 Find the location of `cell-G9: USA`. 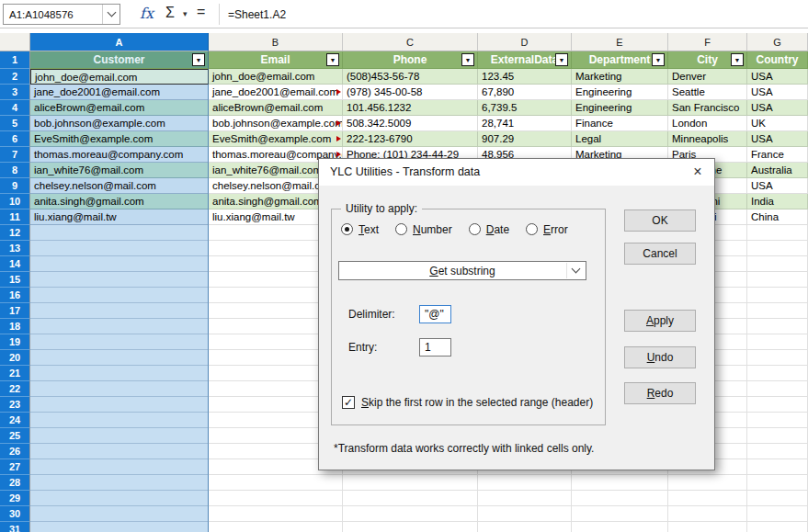

cell-G9: USA is located at coordinates (778, 186).